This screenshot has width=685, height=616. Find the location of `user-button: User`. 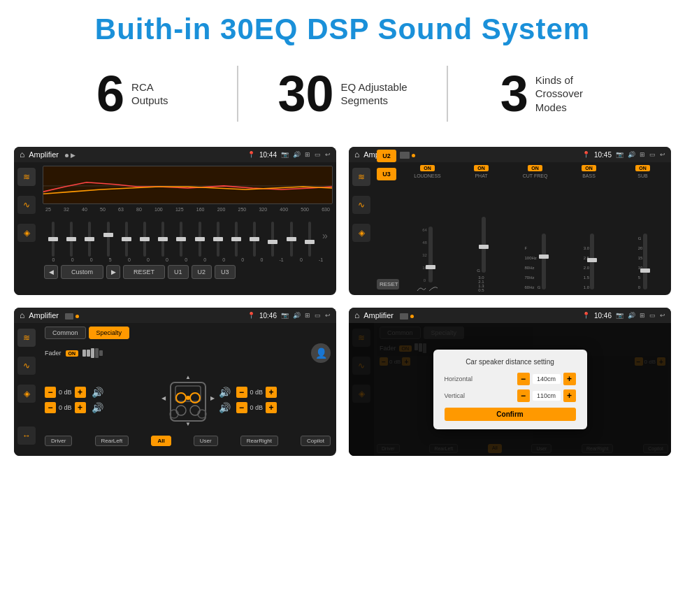

user-button: User is located at coordinates (206, 440).